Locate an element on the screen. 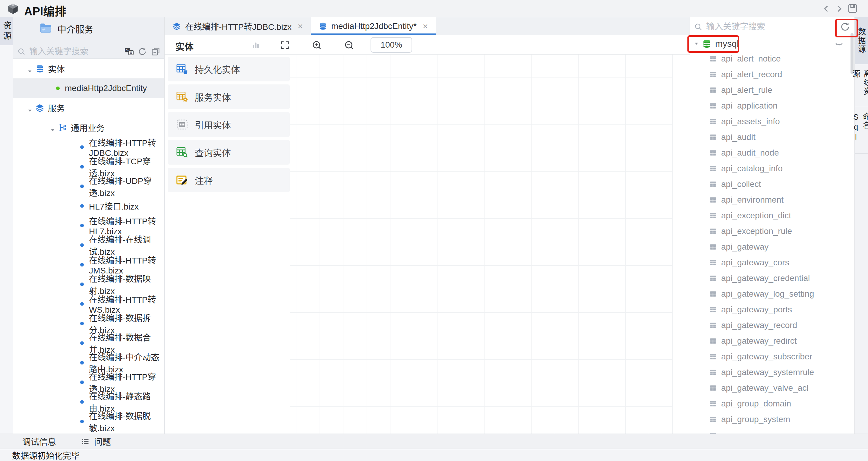  palette-item: 服务实体 is located at coordinates (228, 97).